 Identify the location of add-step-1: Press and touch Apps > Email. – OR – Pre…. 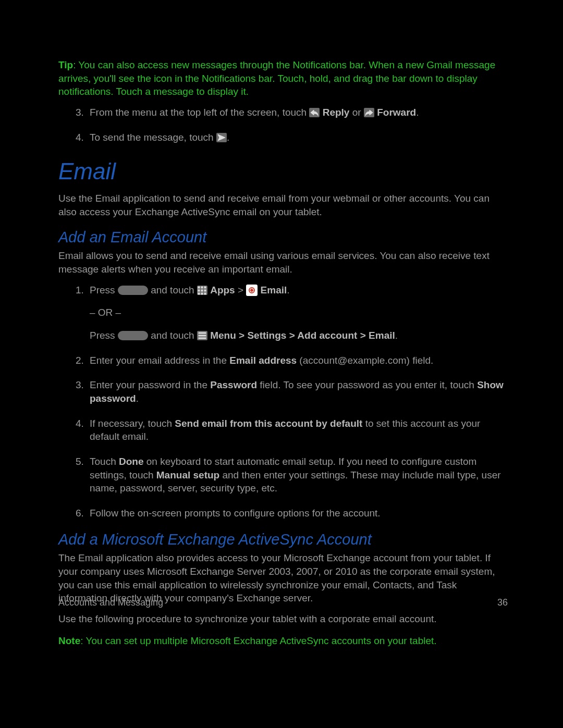
(297, 313).